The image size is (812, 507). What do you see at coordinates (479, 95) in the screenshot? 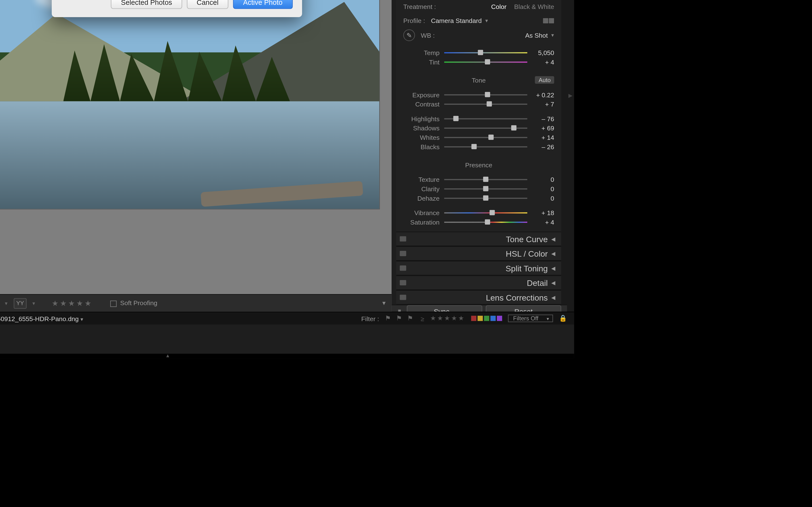
I see `exposure-slider-row: Exposure + 0.22` at bounding box center [479, 95].